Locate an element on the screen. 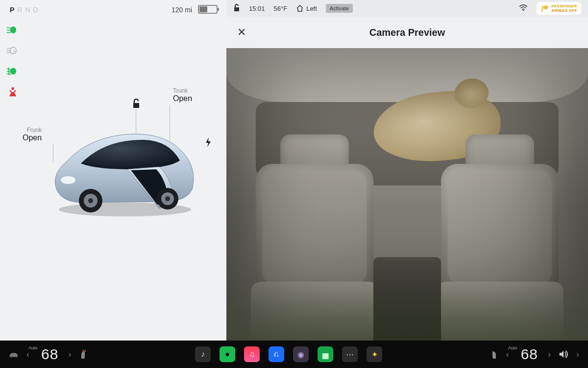 The image size is (588, 368). car-controls-button is located at coordinates (14, 354).